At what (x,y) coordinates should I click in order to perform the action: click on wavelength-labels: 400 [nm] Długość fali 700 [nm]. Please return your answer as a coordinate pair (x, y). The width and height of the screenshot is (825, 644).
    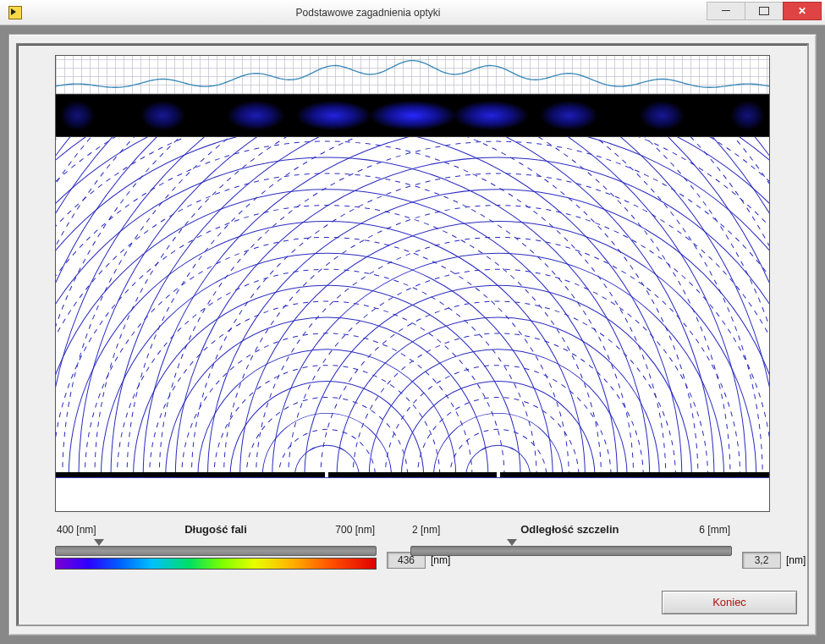
    Looking at the image, I should click on (216, 530).